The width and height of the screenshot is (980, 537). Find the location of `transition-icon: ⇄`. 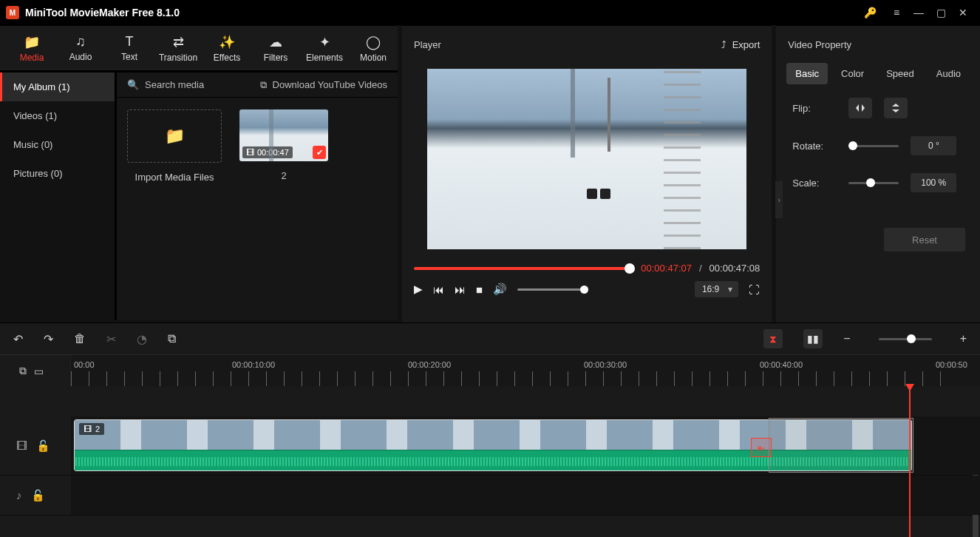

transition-icon: ⇄ is located at coordinates (178, 42).